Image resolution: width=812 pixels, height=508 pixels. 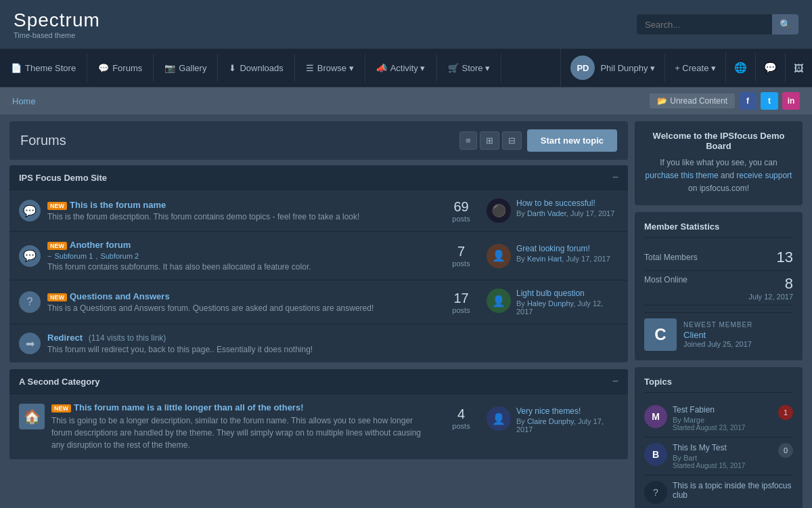 What do you see at coordinates (692, 101) in the screenshot?
I see `unread-content-button: 📂 Unread Content` at bounding box center [692, 101].